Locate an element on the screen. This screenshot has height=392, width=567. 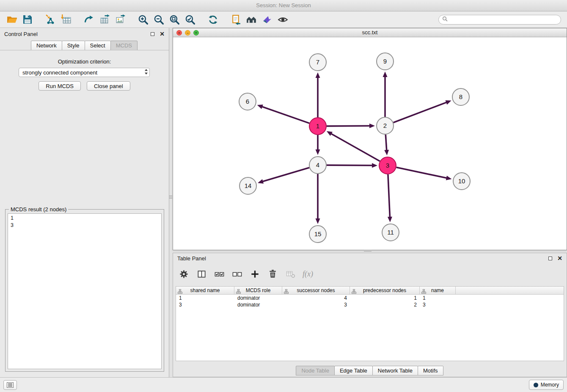
table-tab-motifs: Motifs is located at coordinates (431, 371).